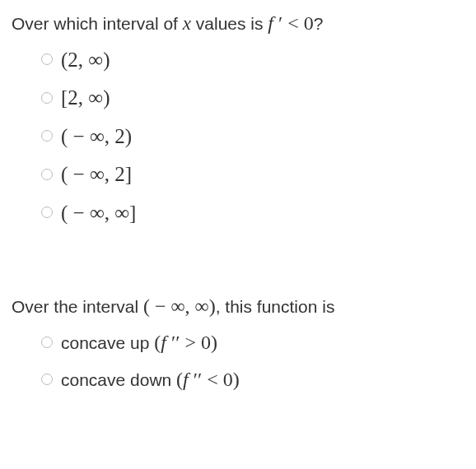 The width and height of the screenshot is (476, 469). Describe the element at coordinates (139, 342) in the screenshot. I see `option-label: concave up (f ′′ > 0)` at that location.